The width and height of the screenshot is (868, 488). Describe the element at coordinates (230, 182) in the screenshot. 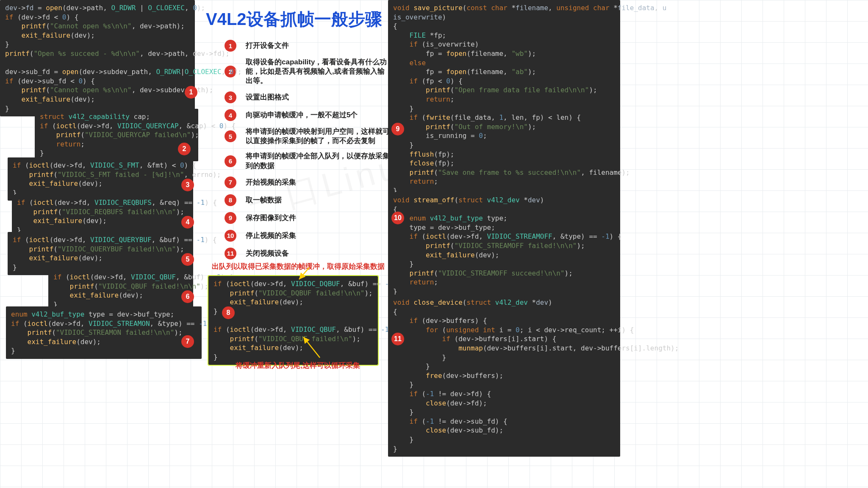

I see `step-num: 7` at that location.